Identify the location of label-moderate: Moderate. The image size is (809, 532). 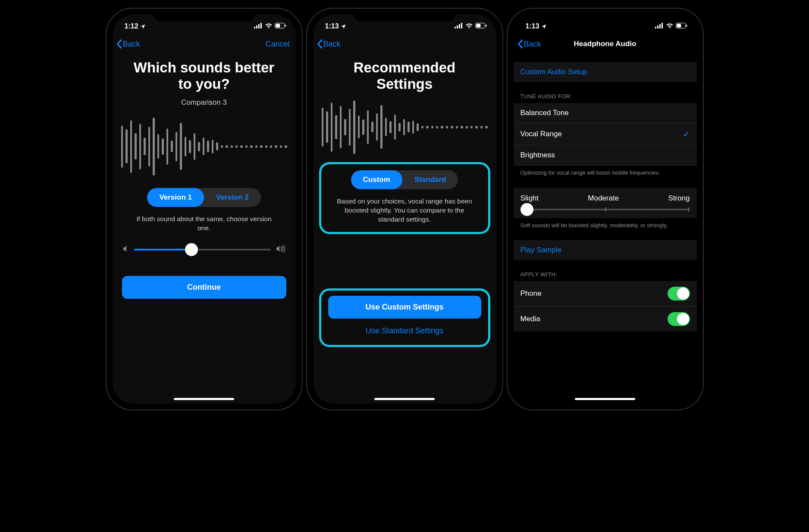
(603, 198).